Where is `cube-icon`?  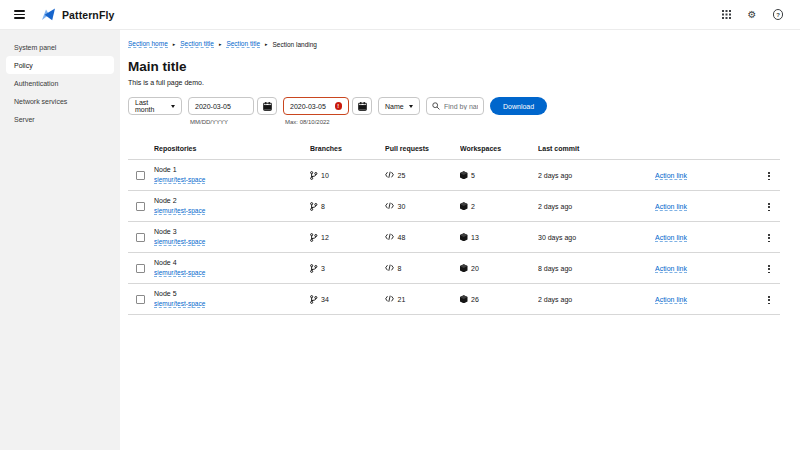
cube-icon is located at coordinates (464, 238).